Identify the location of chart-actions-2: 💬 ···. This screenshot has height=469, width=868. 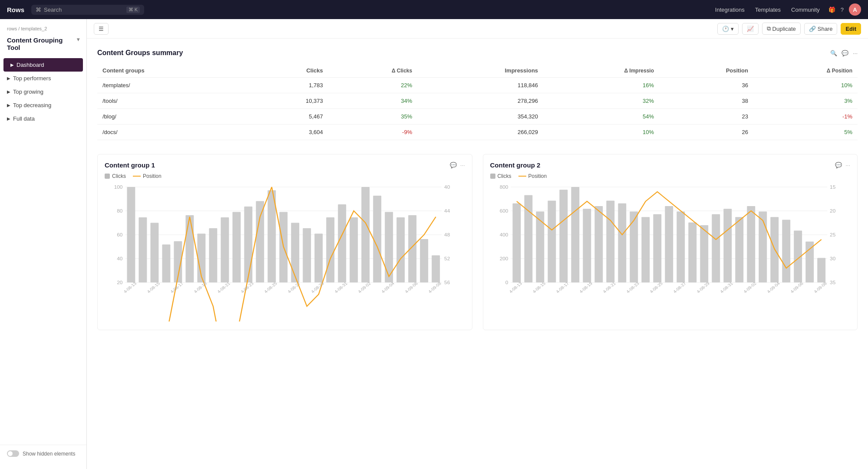
(842, 165).